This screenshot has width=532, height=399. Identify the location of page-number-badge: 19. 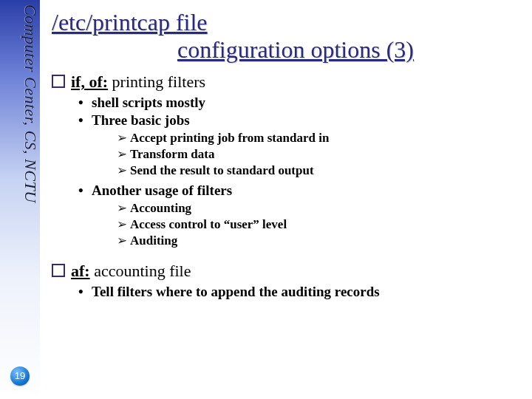
(20, 376).